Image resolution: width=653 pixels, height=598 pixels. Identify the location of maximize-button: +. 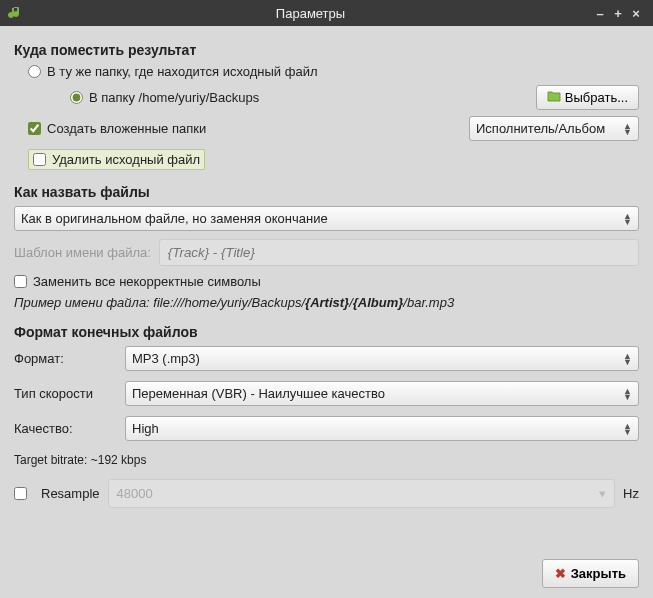
(618, 14).